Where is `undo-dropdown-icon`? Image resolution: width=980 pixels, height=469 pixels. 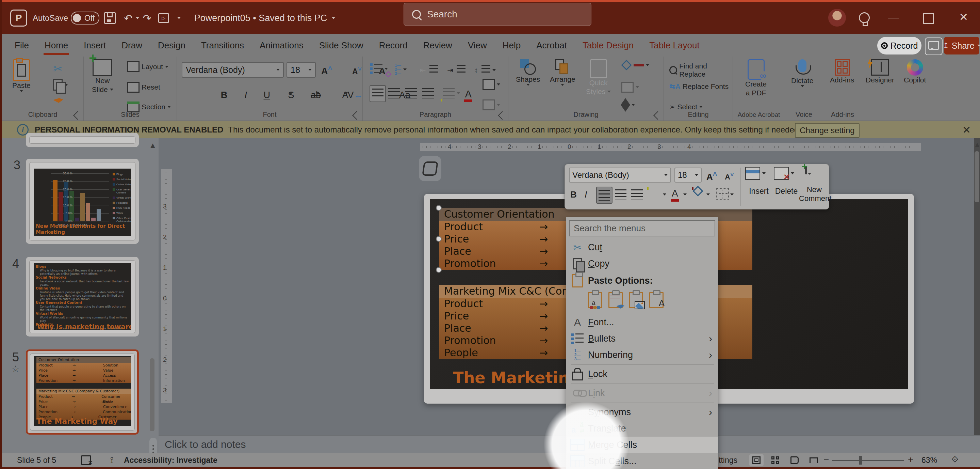
undo-dropdown-icon is located at coordinates (138, 18).